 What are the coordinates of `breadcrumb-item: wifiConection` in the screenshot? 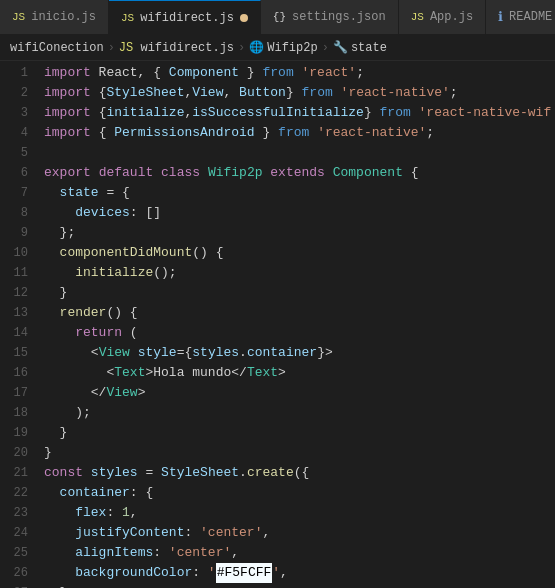 It's located at (57, 48).